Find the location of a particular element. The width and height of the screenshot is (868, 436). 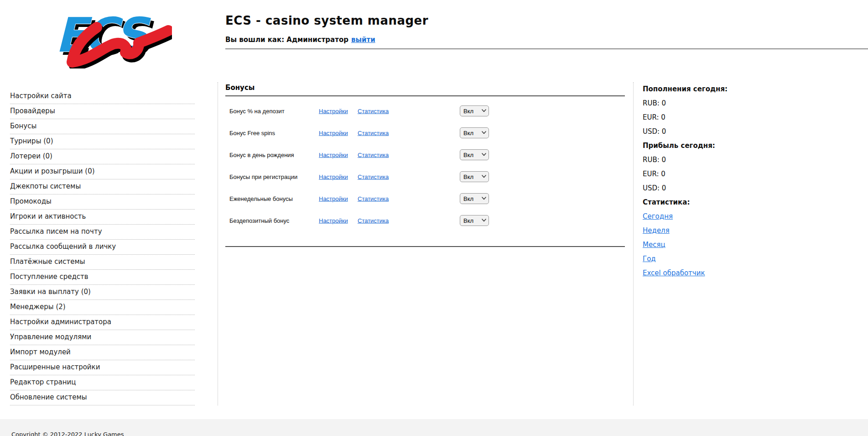

statistics-period-link: Сегодня is located at coordinates (658, 216).